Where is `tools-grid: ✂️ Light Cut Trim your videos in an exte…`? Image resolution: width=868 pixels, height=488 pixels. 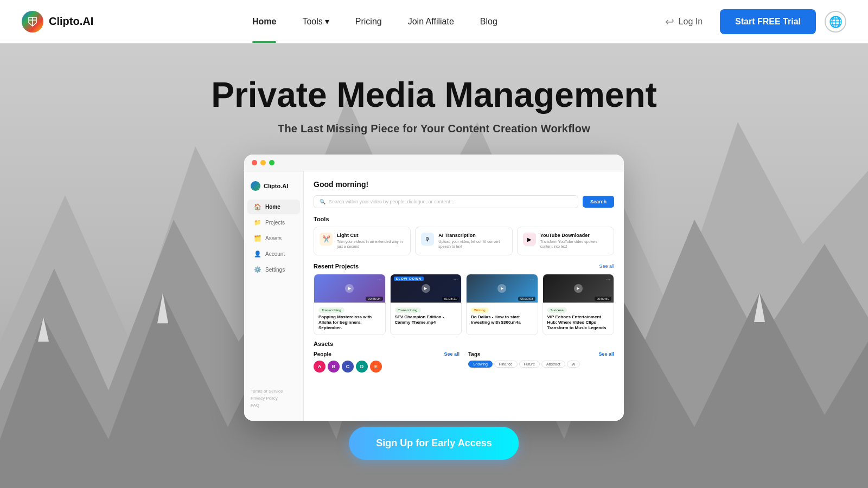 tools-grid: ✂️ Light Cut Trim your videos in an exte… is located at coordinates (464, 241).